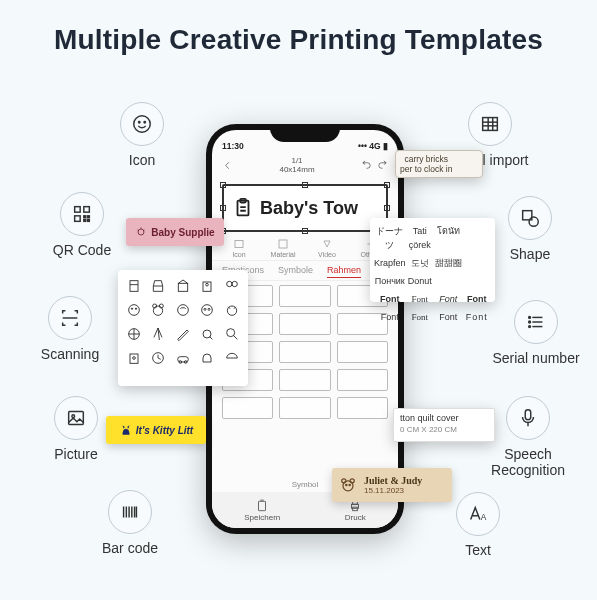  What do you see at coordinates (426, 164) in the screenshot?
I see `bricks-text: carry bricks per to clock in` at bounding box center [426, 164].